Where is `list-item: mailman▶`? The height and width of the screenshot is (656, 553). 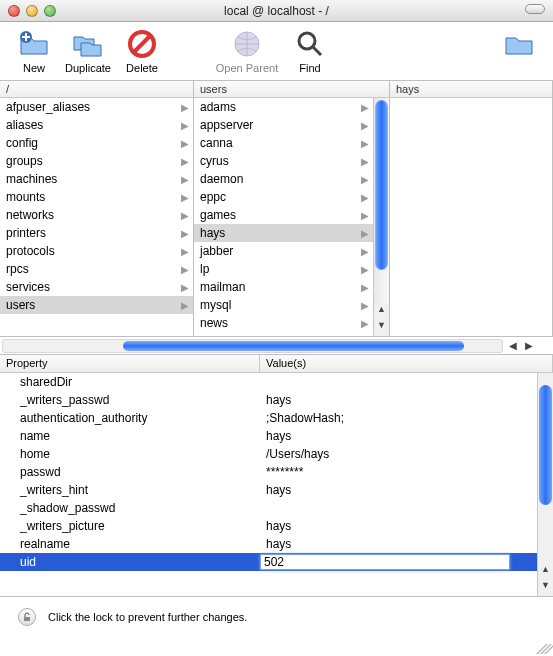
list-item: mailman▶ is located at coordinates (284, 287).